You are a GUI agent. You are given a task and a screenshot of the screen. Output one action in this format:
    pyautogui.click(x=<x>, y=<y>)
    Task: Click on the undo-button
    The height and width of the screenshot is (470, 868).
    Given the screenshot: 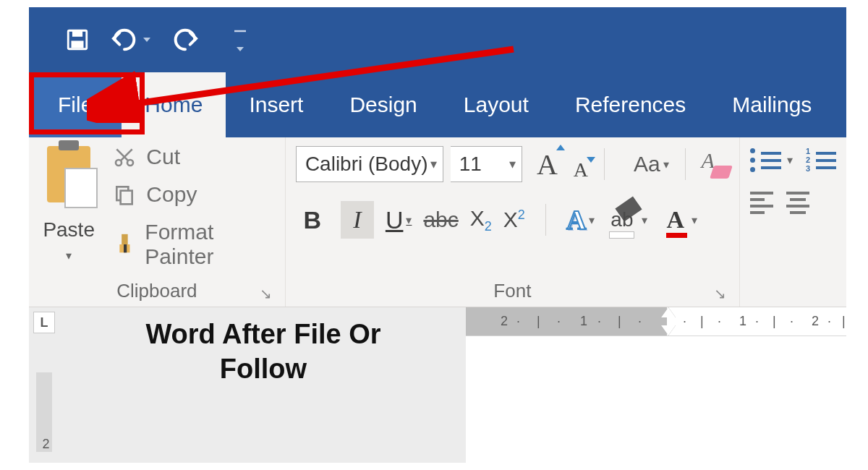 What is the action you would take?
    pyautogui.click(x=130, y=40)
    